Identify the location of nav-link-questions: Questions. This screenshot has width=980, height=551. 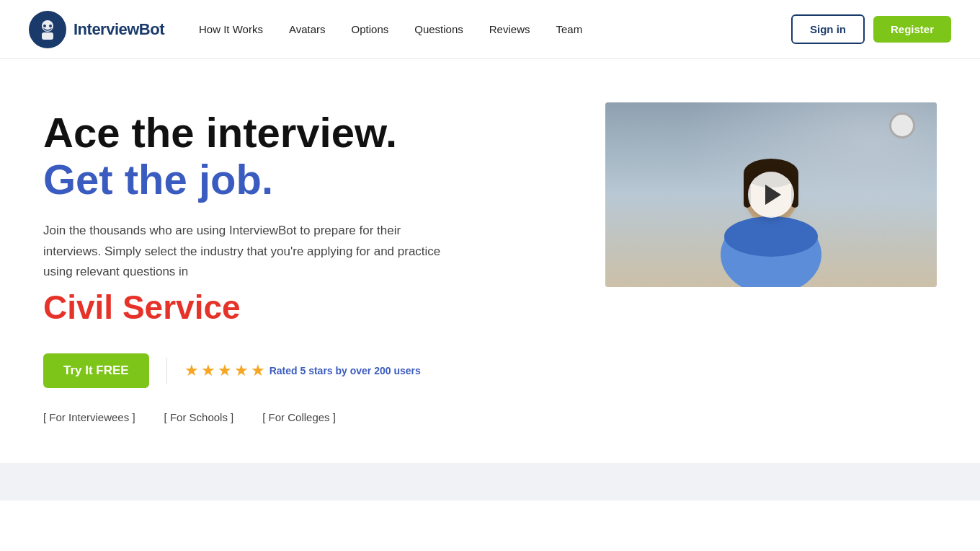
(439, 29).